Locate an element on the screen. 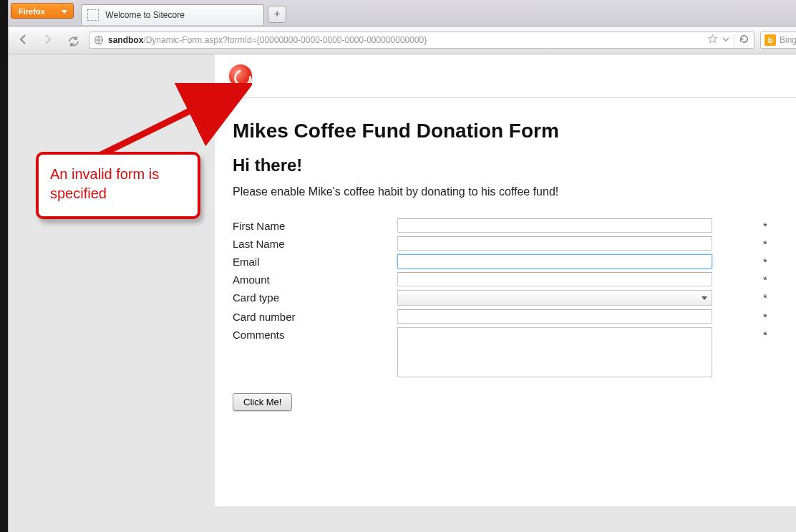 The width and height of the screenshot is (796, 532). new-tab-button: + is located at coordinates (277, 14).